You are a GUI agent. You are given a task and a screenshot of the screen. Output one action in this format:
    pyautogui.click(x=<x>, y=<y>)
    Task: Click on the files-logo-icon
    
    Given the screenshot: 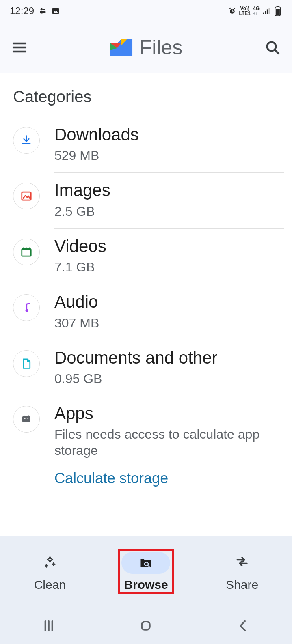 What is the action you would take?
    pyautogui.click(x=121, y=47)
    